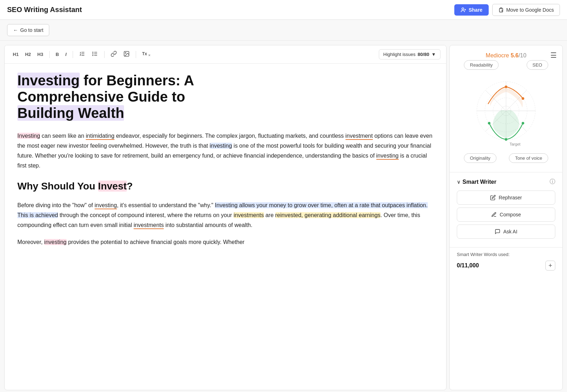 Image resolution: width=567 pixels, height=392 pixels. I want to click on highlight-investing-2: investing, so click(221, 146).